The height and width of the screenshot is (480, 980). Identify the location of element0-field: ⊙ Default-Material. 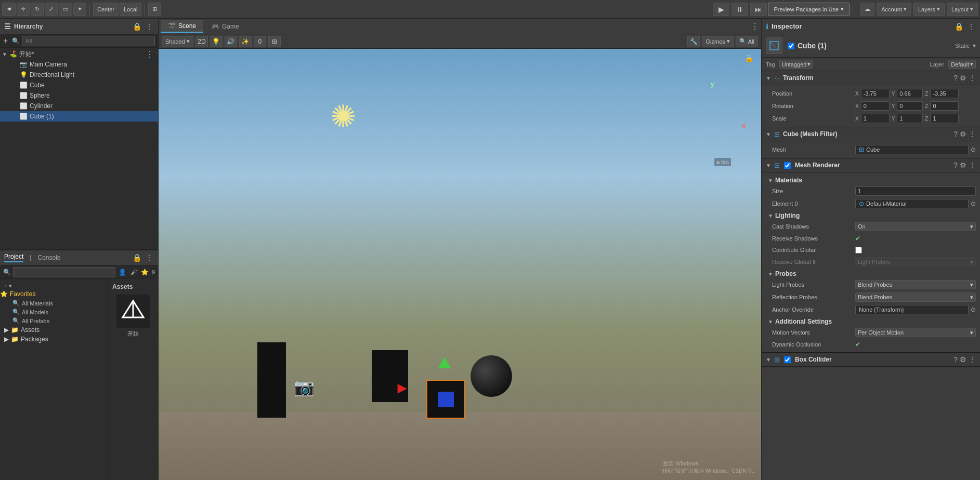
(912, 204).